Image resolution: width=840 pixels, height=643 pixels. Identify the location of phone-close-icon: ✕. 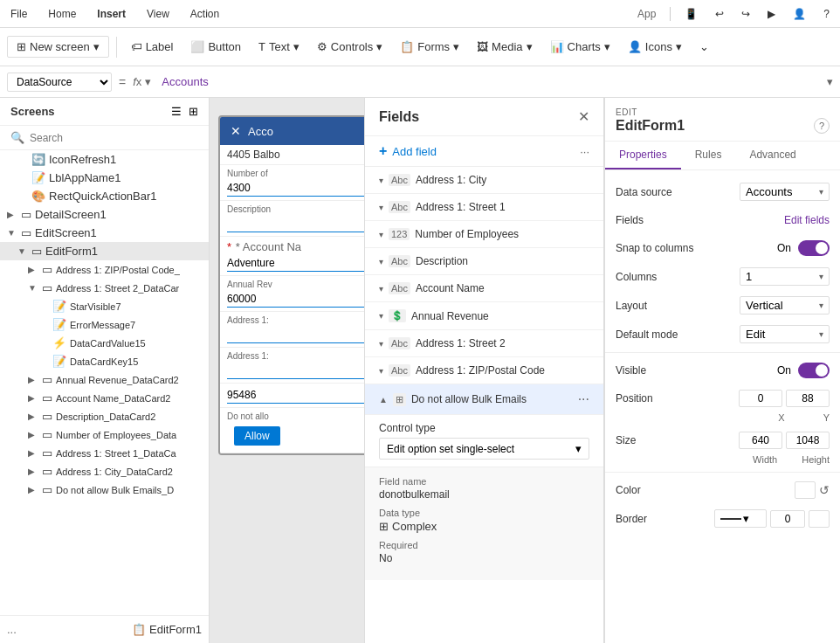
(236, 131).